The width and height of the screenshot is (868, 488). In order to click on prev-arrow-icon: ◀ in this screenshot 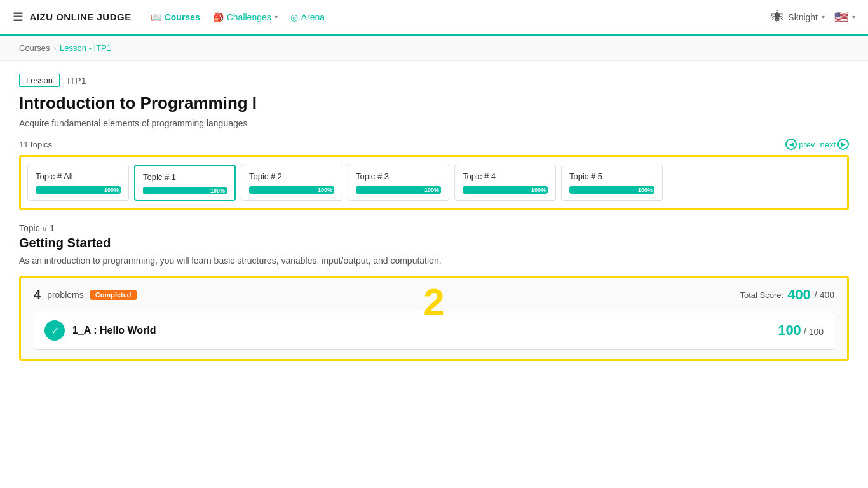, I will do `click(791, 144)`.